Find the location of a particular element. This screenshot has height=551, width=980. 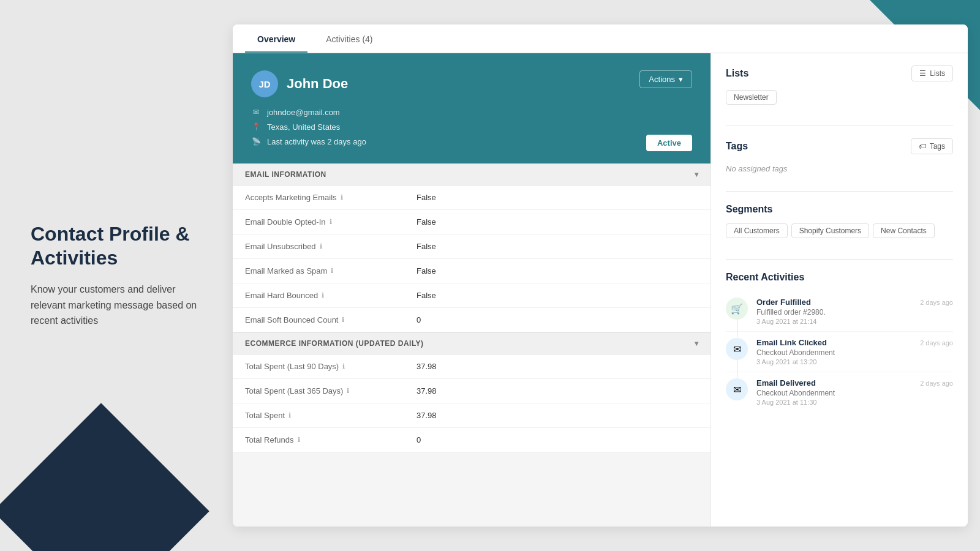

activity-body: Order Fulfilled Fulfilled order #2980. 3… is located at coordinates (834, 311).